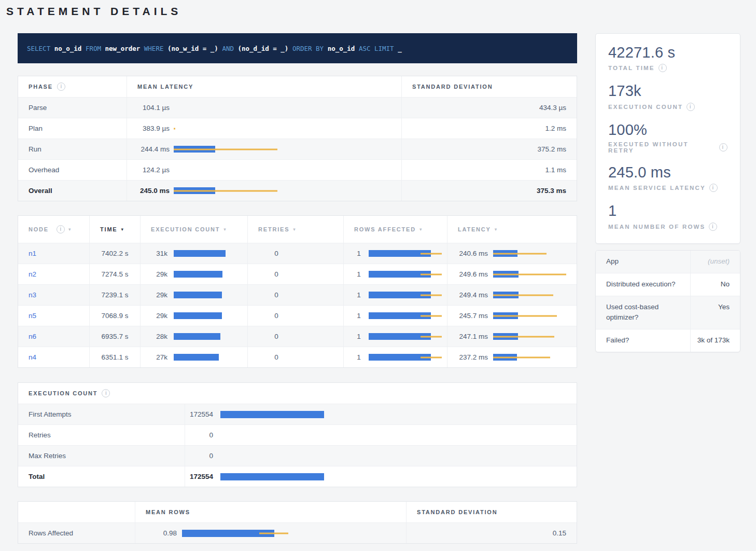 The height and width of the screenshot is (551, 756). Describe the element at coordinates (200, 456) in the screenshot. I see `exec-row-value: 0` at that location.